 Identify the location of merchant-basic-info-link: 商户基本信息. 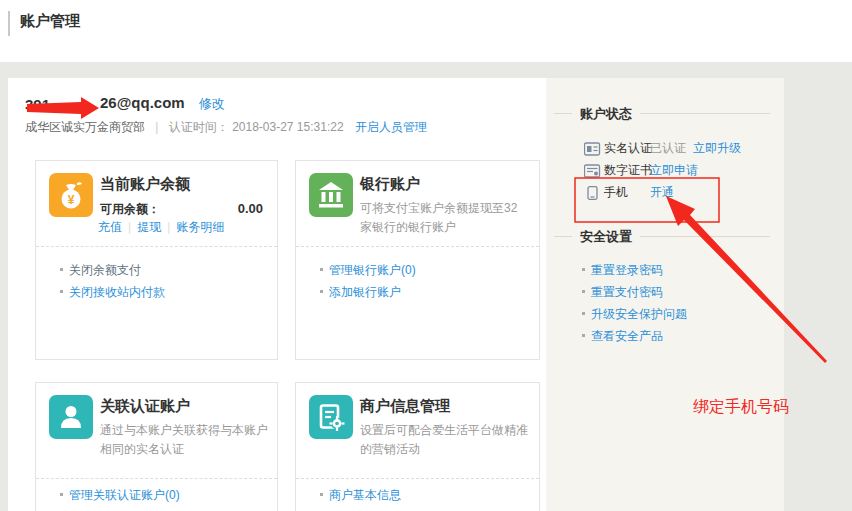
(365, 495).